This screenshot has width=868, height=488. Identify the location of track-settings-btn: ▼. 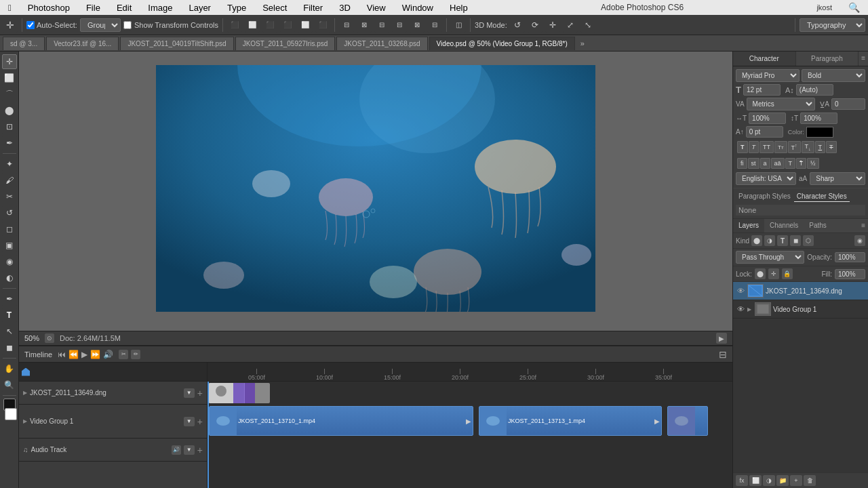
(189, 393).